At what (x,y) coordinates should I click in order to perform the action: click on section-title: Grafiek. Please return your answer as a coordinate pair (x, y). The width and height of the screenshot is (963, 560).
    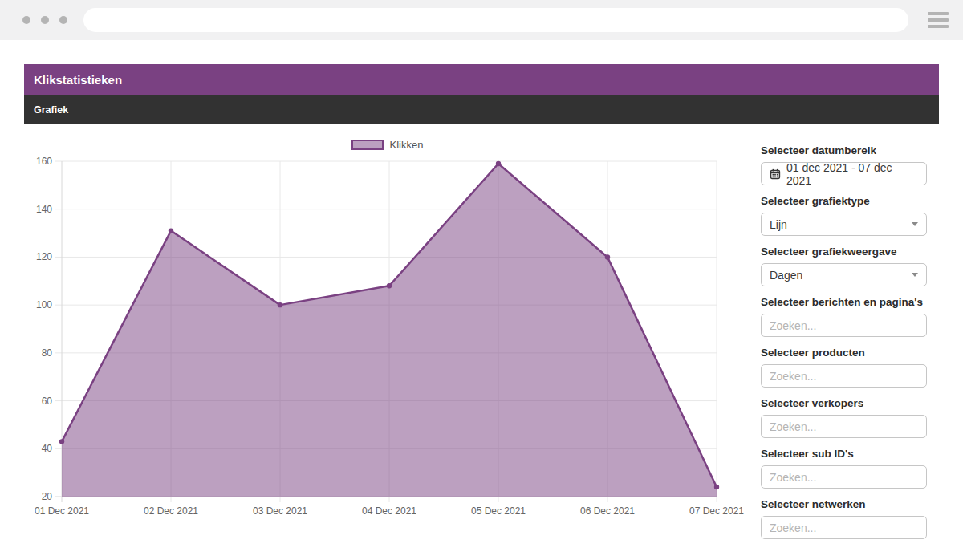
    Looking at the image, I should click on (51, 110).